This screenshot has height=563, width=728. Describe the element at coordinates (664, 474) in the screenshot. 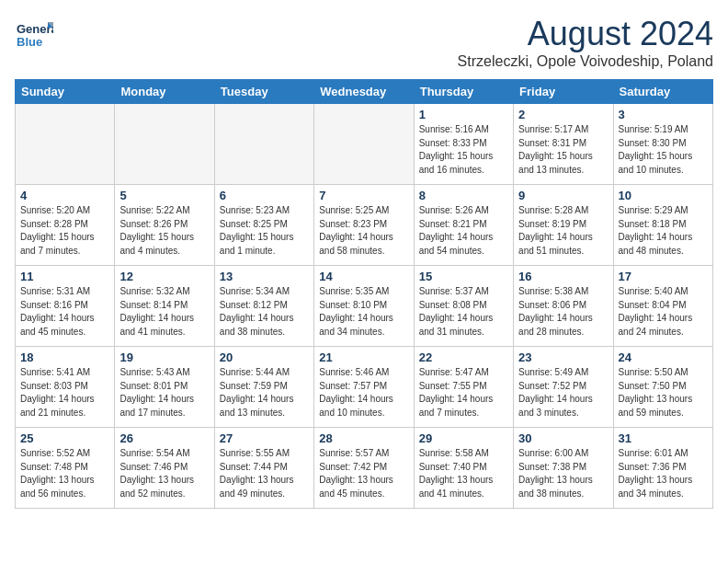

I see `day-info: Sunrise: 6:01 AM Sunset: 7:36 PM Dayligh…` at that location.